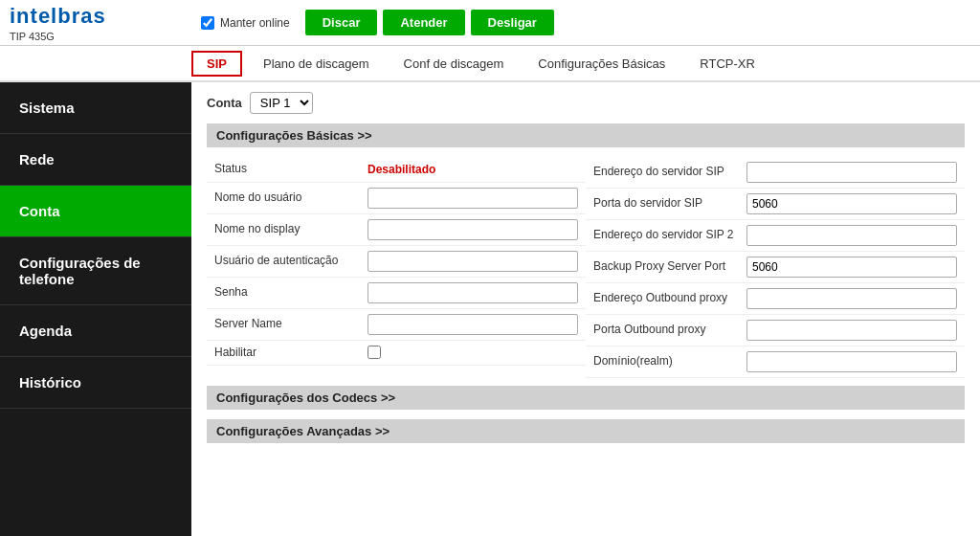 Image resolution: width=980 pixels, height=536 pixels. What do you see at coordinates (775, 268) in the screenshot?
I see `form-row-backup-proxy-port: Backup Proxy Server Port` at bounding box center [775, 268].